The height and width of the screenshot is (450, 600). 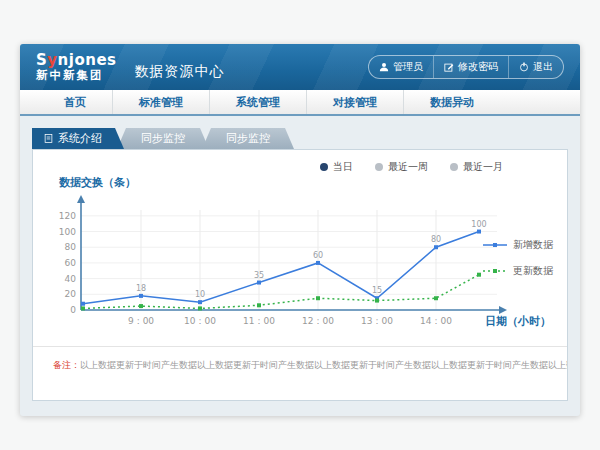 I want to click on svg-text: 35, so click(x=259, y=276).